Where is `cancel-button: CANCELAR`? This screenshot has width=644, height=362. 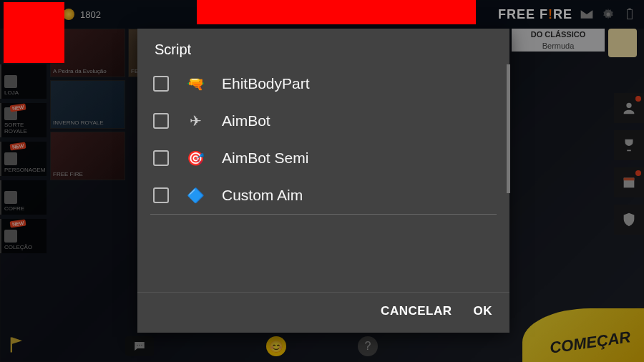
cancel-button: CANCELAR is located at coordinates (416, 311).